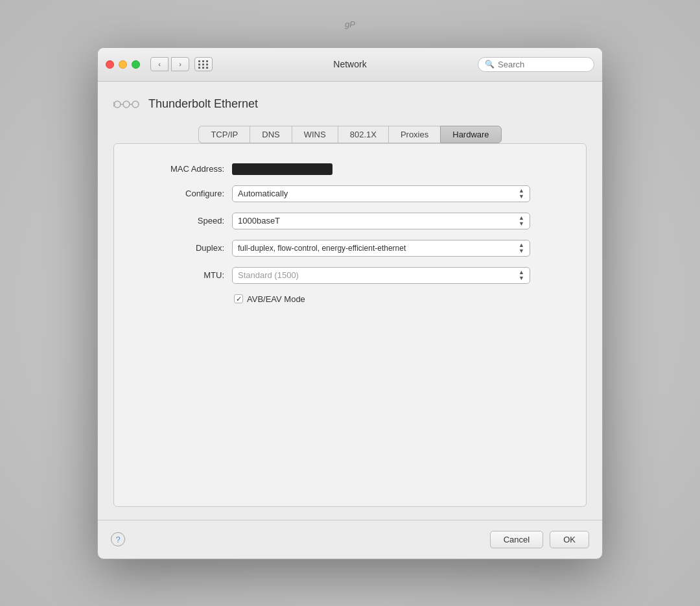 The image size is (700, 606). I want to click on nav-buttons: ‹ ›, so click(170, 64).